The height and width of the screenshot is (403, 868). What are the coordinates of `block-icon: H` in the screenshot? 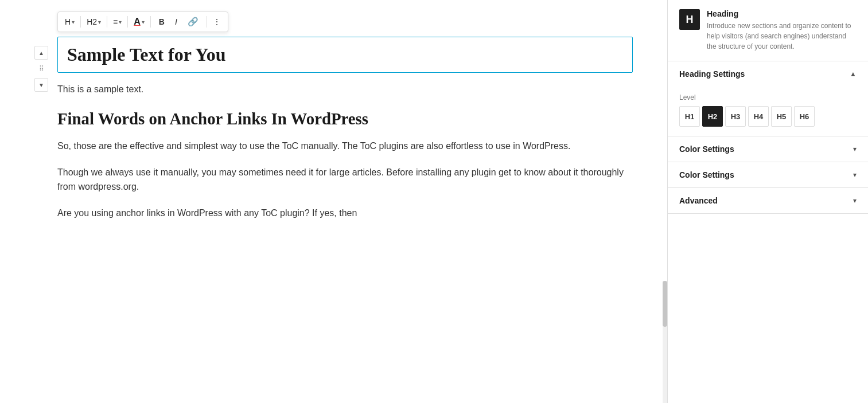 It's located at (690, 19).